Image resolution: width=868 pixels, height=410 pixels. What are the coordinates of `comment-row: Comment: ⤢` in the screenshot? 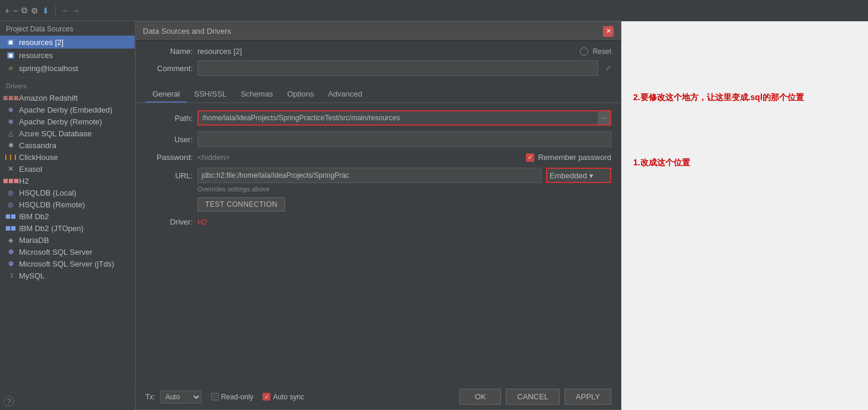 It's located at (378, 68).